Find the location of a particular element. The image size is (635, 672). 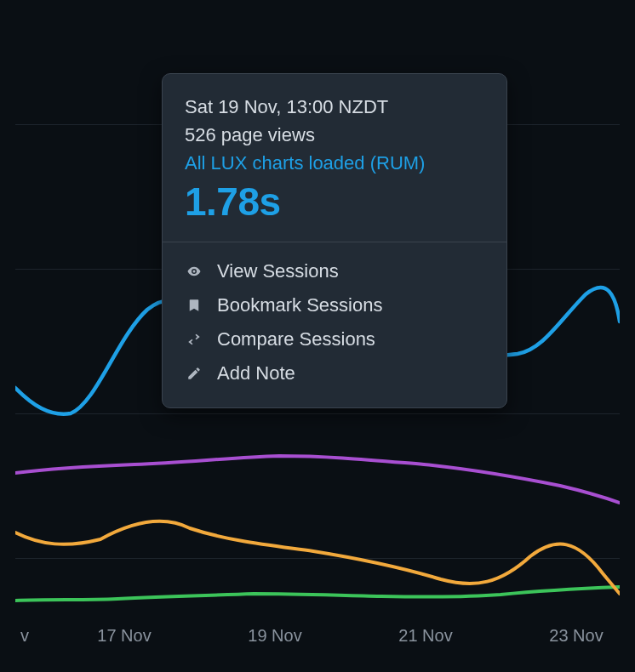

x-tick: 19 Nov is located at coordinates (274, 636).